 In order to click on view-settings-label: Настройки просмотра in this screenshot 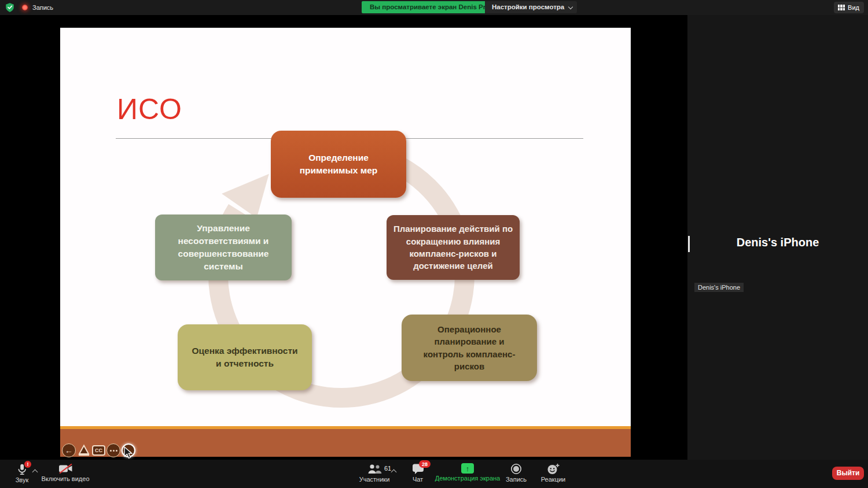, I will do `click(528, 7)`.